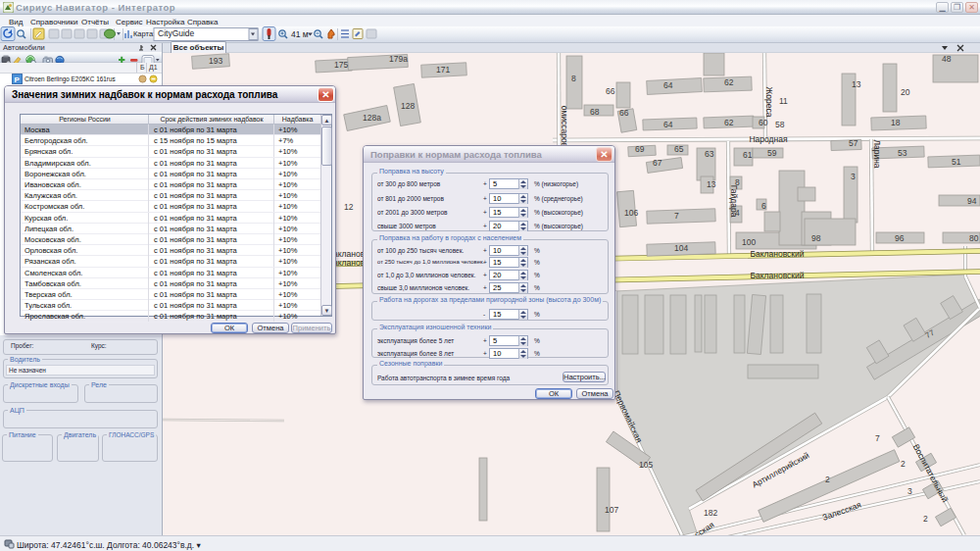 This screenshot has height=551, width=980. What do you see at coordinates (974, 238) in the screenshot?
I see `svg-text: 80` at bounding box center [974, 238].